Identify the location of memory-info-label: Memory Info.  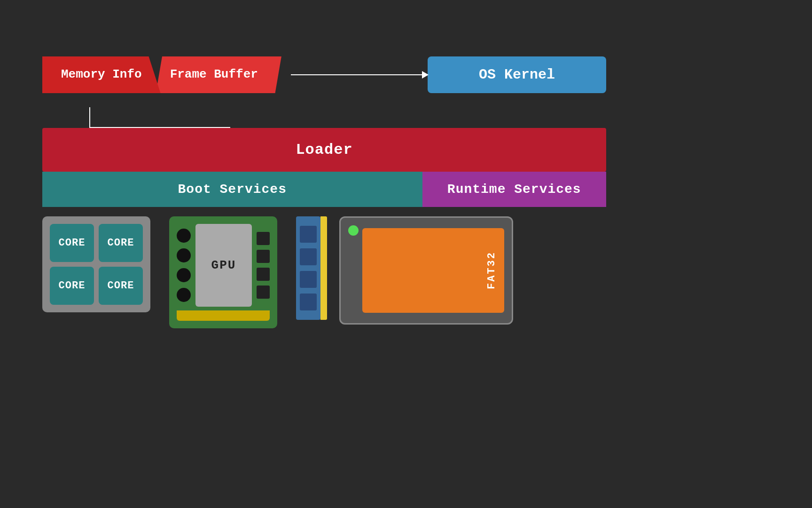
(102, 75).